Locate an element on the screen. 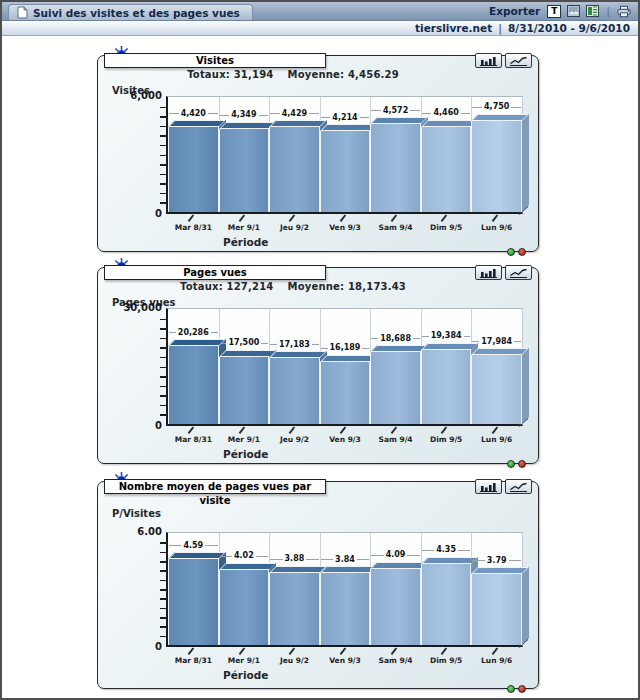  top-toolbar: Suivi des visites et des pages vues Expo… is located at coordinates (320, 12).